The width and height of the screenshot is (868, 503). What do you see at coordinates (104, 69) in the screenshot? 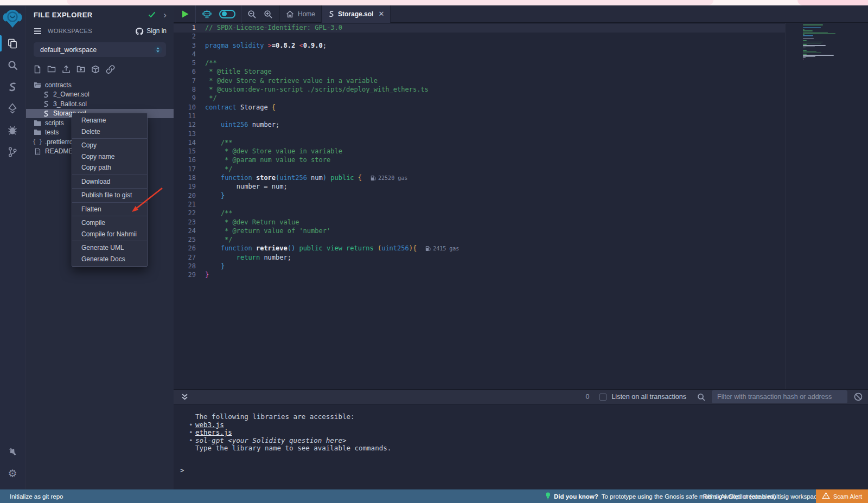
I see `file-actions-row` at bounding box center [104, 69].